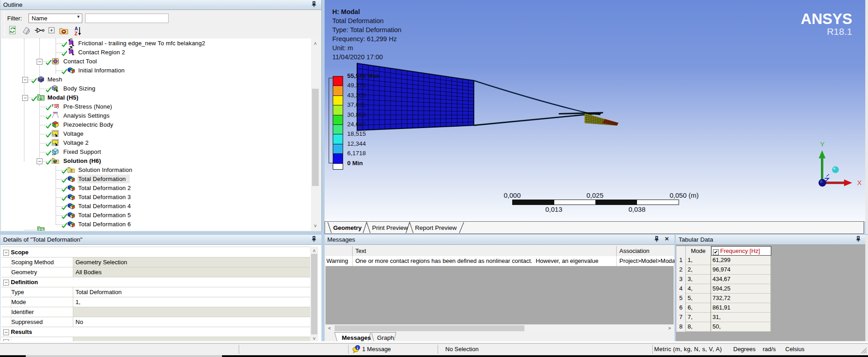 This screenshot has height=357, width=868. Describe the element at coordinates (436, 228) in the screenshot. I see `svg-text: Report Preview` at that location.